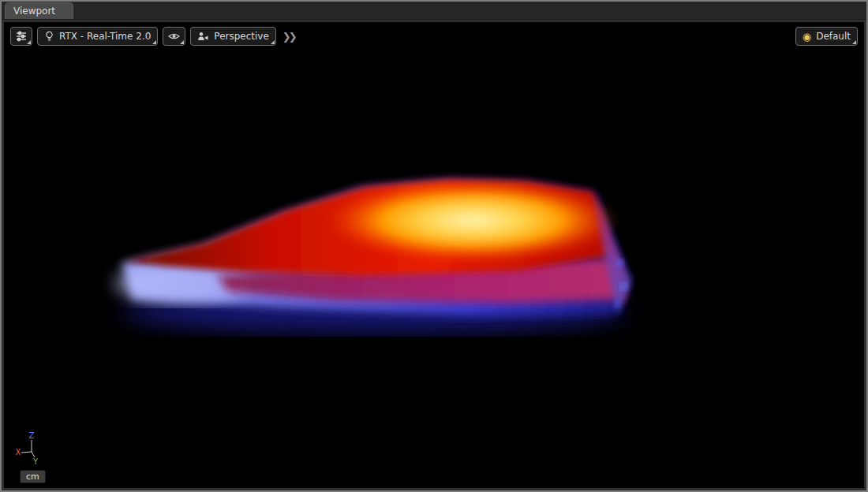 This screenshot has height=492, width=868. Describe the element at coordinates (288, 36) in the screenshot. I see `toolbar-expand-chevrons-icon: ❯❯` at that location.